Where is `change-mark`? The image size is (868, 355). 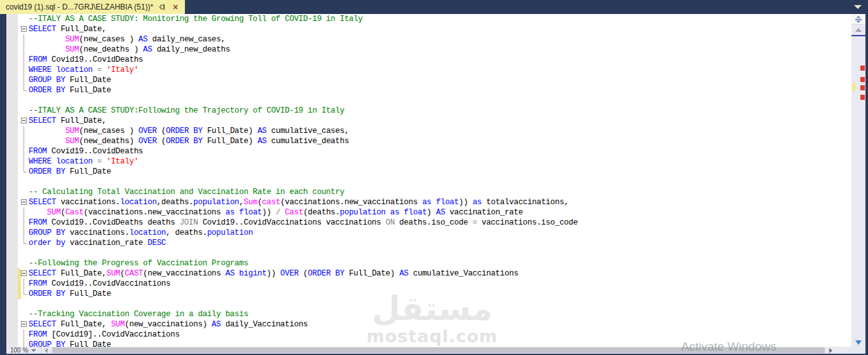 change-mark is located at coordinates (854, 87).